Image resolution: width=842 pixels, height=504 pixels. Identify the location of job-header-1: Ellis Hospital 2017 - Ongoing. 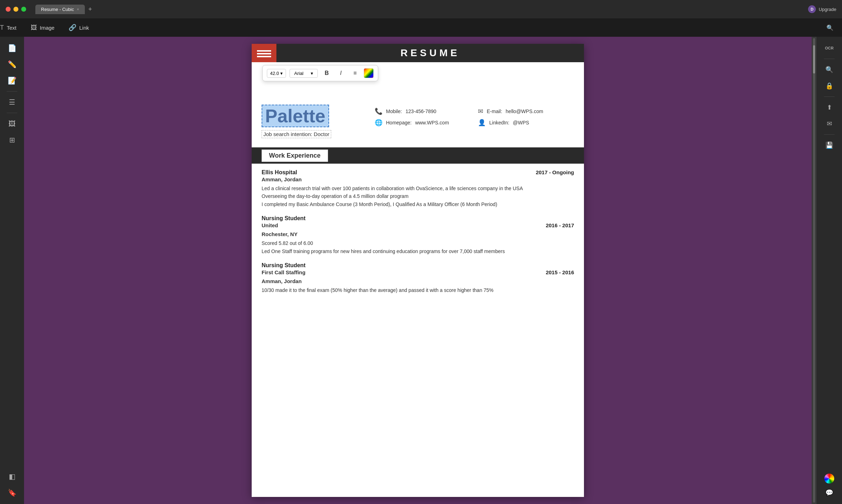
(418, 172).